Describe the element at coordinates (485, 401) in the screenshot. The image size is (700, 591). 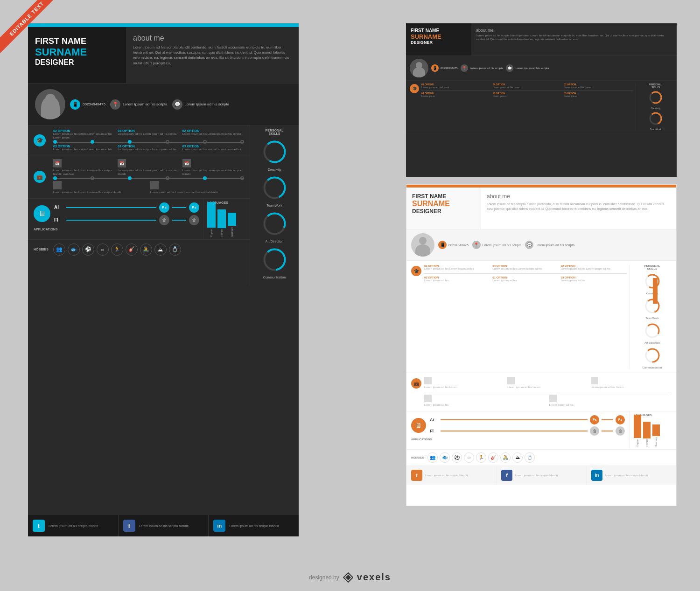
I see `lw4: Lorem ipsum ad his` at that location.